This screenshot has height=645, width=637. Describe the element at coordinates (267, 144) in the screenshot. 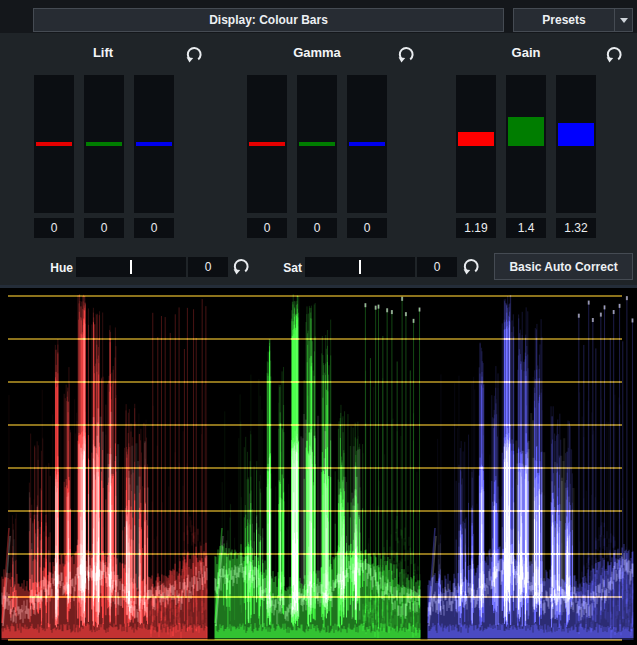

I see `gamma-red-slider` at that location.